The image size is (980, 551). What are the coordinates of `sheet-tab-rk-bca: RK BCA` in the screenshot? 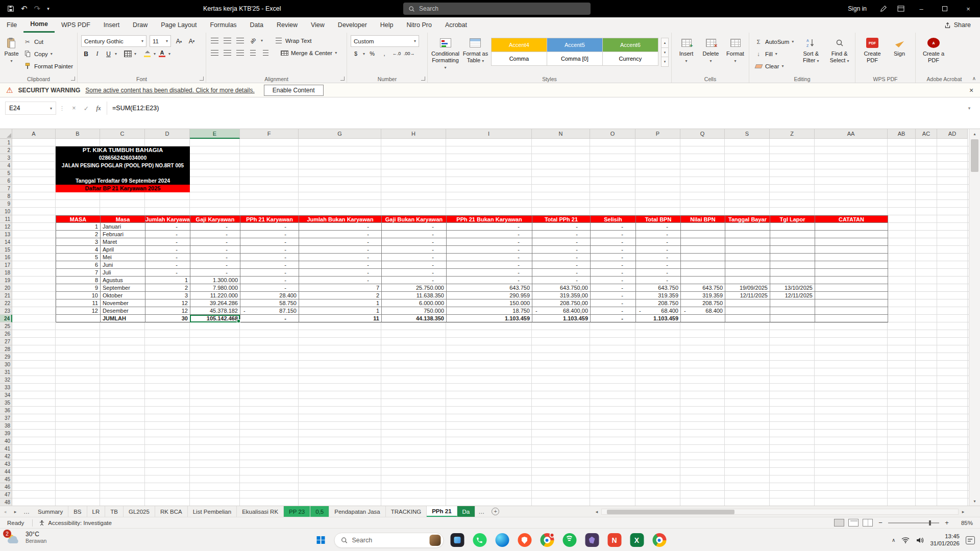 It's located at (172, 511).